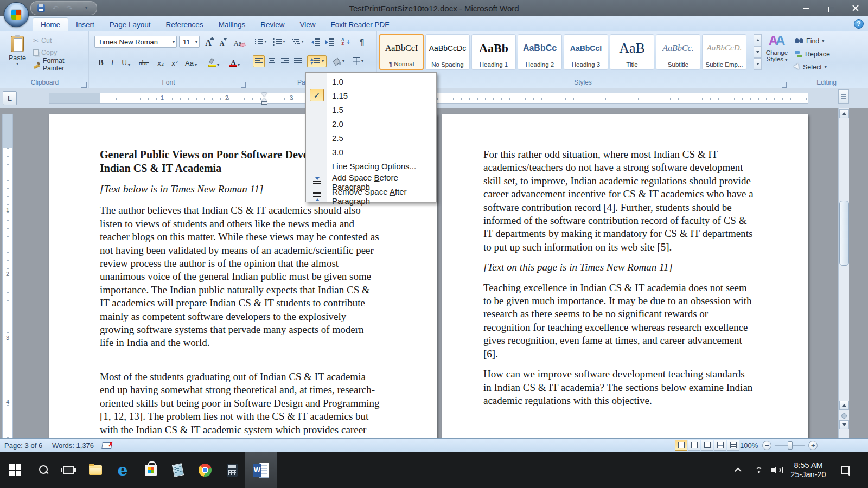 Image resolution: width=868 pixels, height=488 pixels. Describe the element at coordinates (272, 61) in the screenshot. I see `align-center-button` at that location.